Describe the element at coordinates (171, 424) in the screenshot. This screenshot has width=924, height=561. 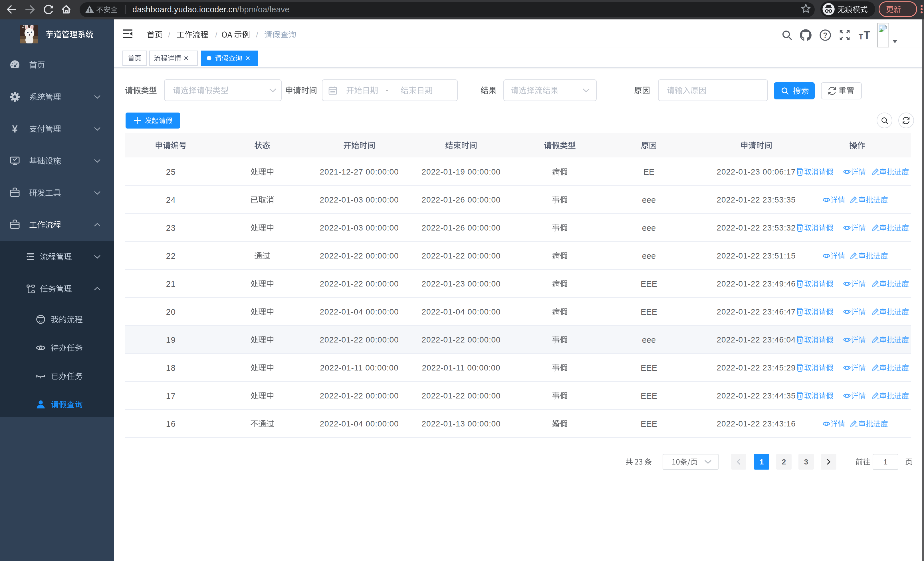
I see `svg-text: 16` at that location.